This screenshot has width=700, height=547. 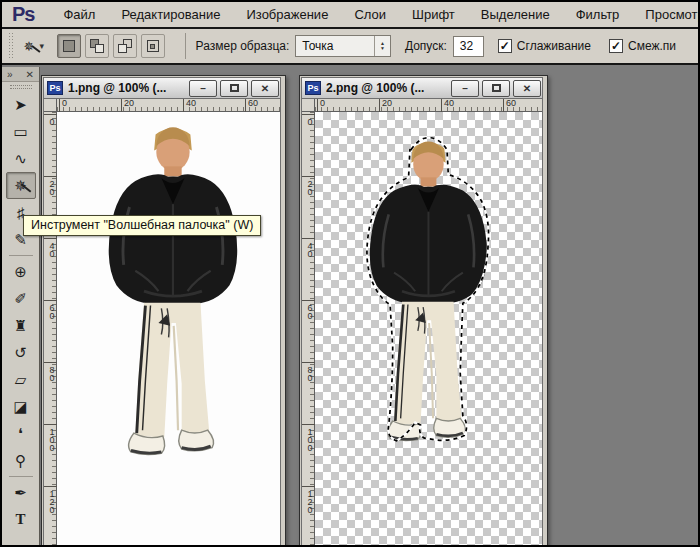 I want to click on new-selection-icon, so click(x=69, y=46).